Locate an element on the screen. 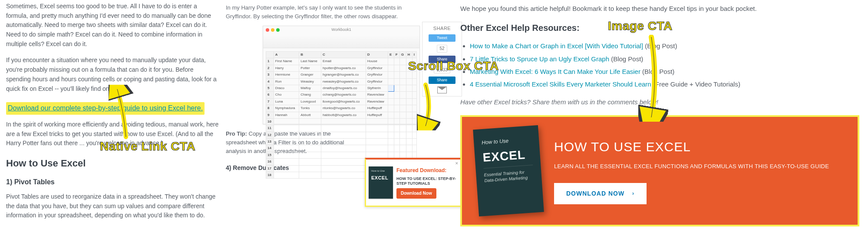 This screenshot has height=246, width=868. download-now-button: Download Now is located at coordinates (416, 193).